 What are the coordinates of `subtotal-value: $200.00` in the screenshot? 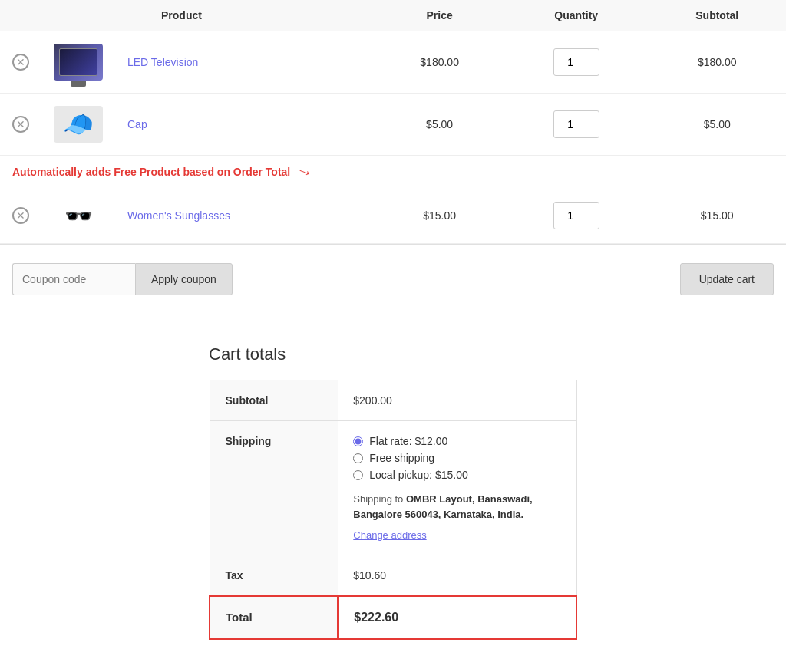 It's located at (457, 400).